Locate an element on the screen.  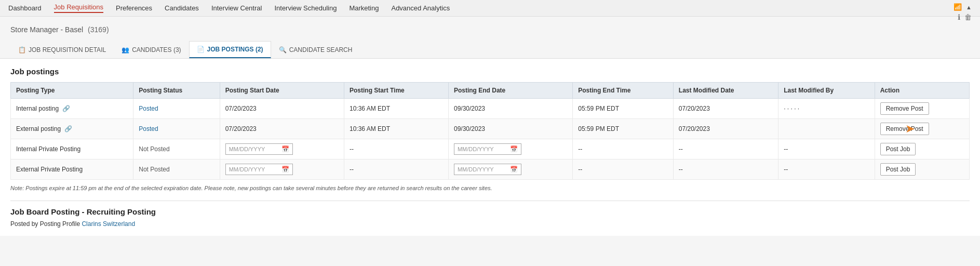
link-icon-external: 🔗 is located at coordinates (69, 129).